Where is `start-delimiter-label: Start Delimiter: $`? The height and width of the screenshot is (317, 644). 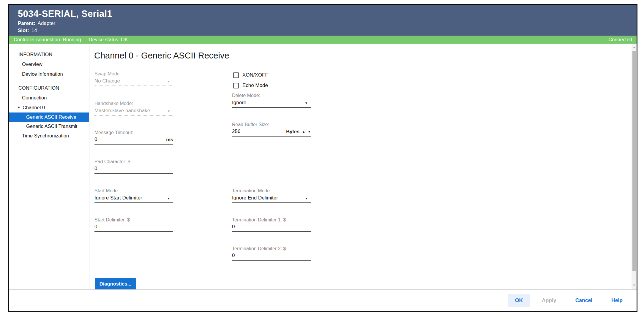 start-delimiter-label: Start Delimiter: $ is located at coordinates (134, 220).